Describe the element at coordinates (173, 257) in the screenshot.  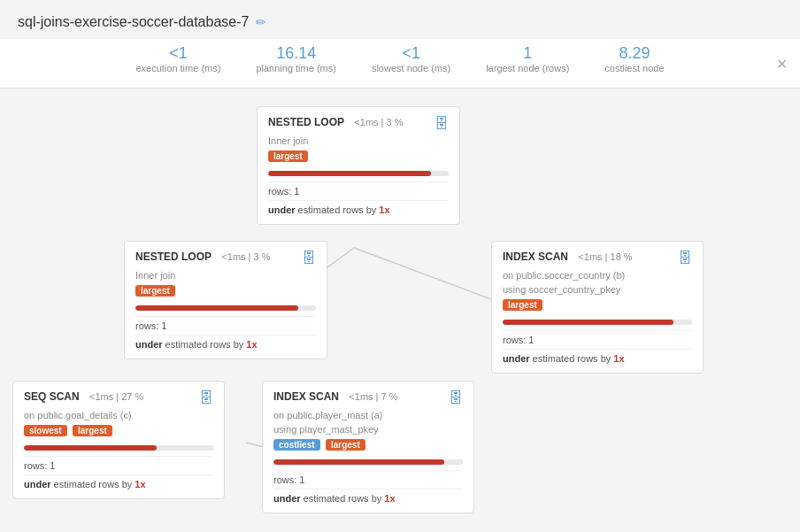
I see `node-middle-title: NESTED LOOP` at that location.